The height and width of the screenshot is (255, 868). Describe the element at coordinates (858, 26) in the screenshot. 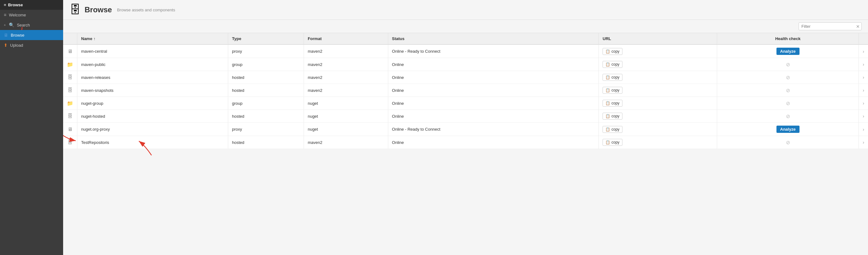

I see `filter-clear-icon: ✕` at that location.